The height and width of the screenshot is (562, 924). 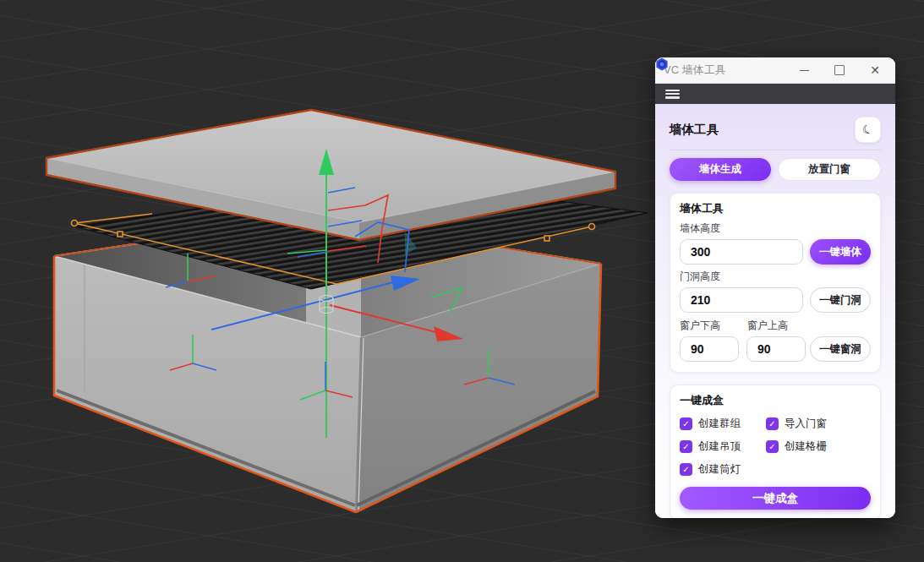 What do you see at coordinates (840, 300) in the screenshot?
I see `make-door-opening-button: 一键门洞` at bounding box center [840, 300].